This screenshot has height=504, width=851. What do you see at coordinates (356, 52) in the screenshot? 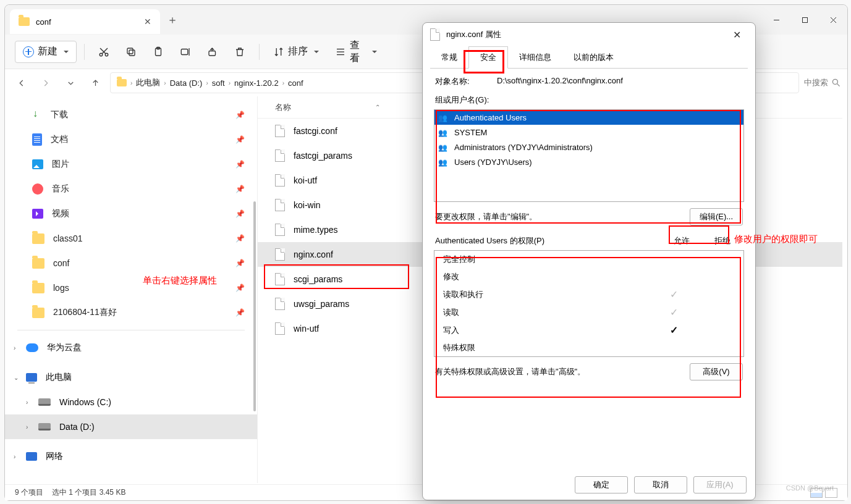
I see `view-button: 查看` at bounding box center [356, 52].